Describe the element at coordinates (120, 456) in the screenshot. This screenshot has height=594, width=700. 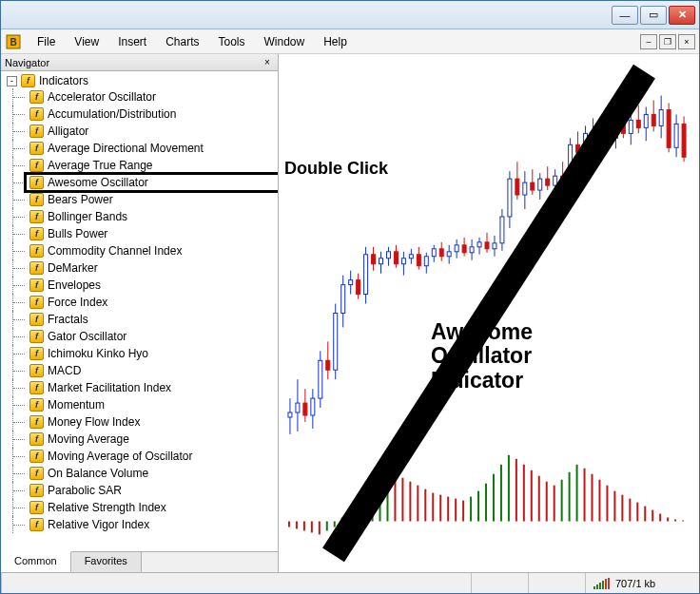
I see `indicator-label: Moving Average of Oscillator` at that location.